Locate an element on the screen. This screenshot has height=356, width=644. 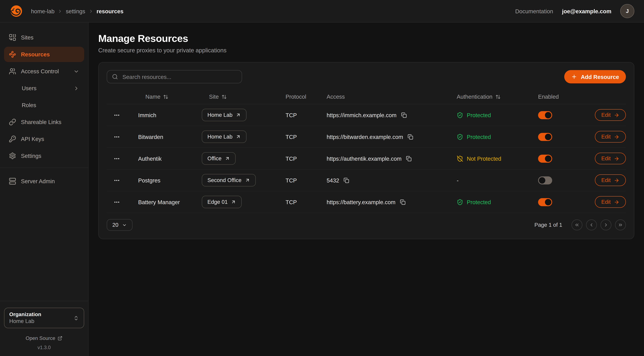
sidebar-item-users: Users is located at coordinates (44, 88).